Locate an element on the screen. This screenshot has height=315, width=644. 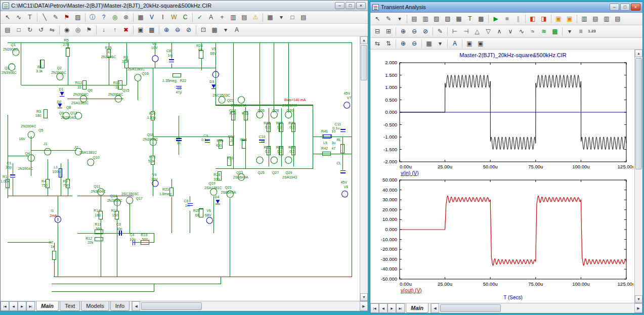
select-region-button: □ is located at coordinates (19, 30).